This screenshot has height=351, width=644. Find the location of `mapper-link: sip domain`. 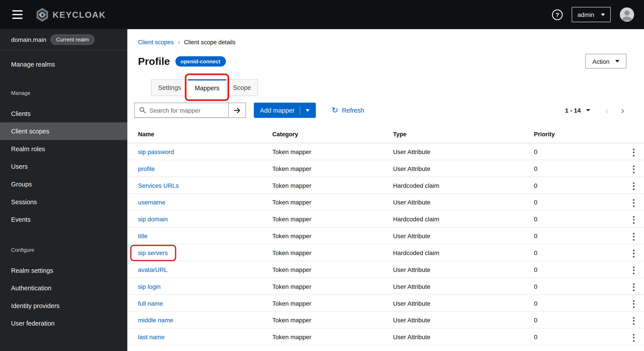

mapper-link: sip domain is located at coordinates (153, 219).